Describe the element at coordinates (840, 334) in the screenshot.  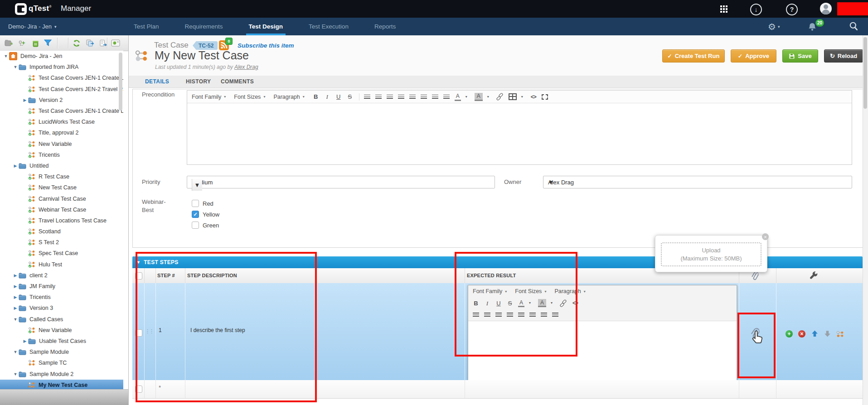
I see `call-test-case-icon` at that location.